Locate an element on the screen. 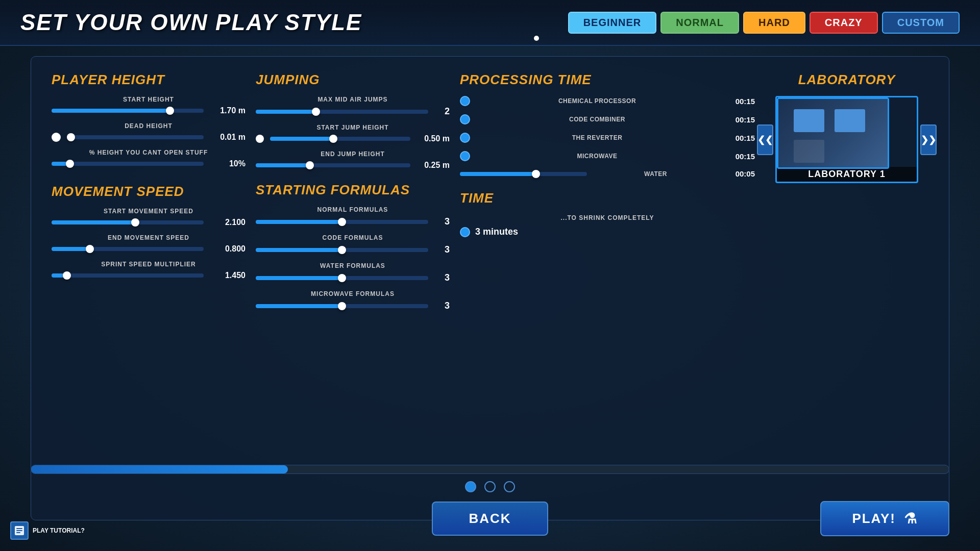 The image size is (980, 551). jumping-section: JUMPING MAX MID AIR JUMPS 2 START JUMP H… is located at coordinates (353, 121).